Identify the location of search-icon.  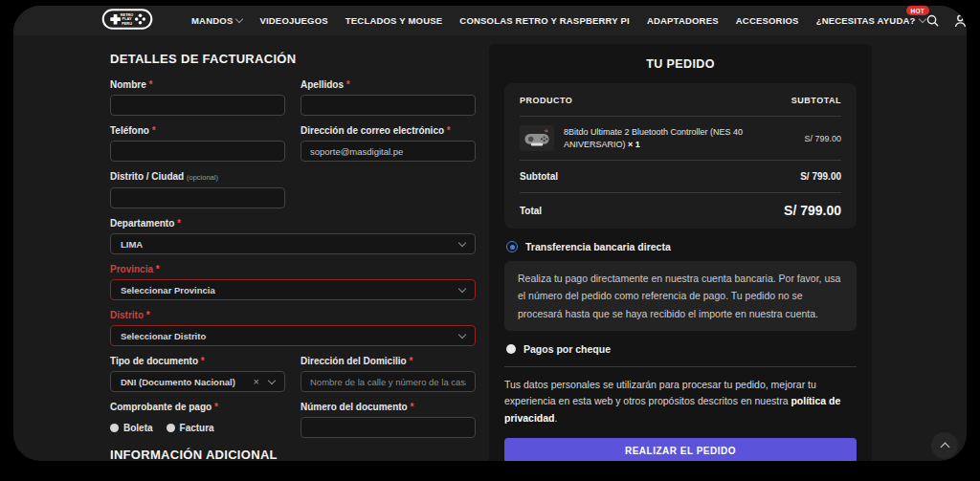
(933, 21).